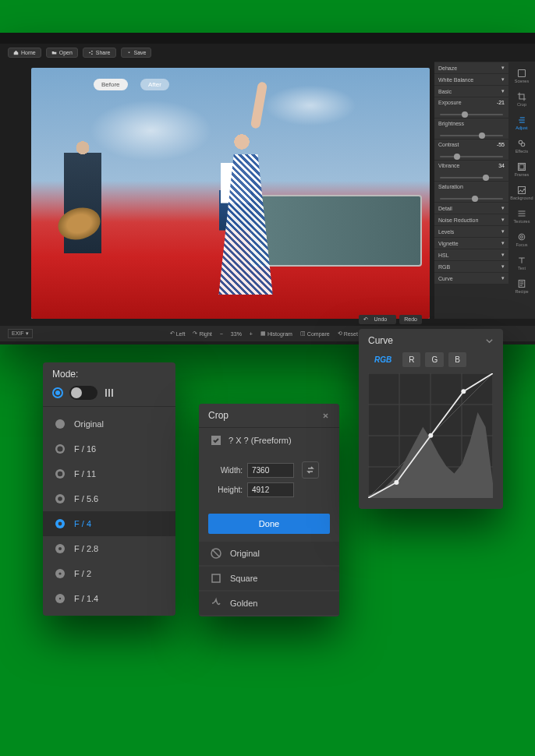  I want to click on aperture-list: OriginalF / 16F / 11F / 5.6F / 4F / 2.8F…, so click(109, 511).